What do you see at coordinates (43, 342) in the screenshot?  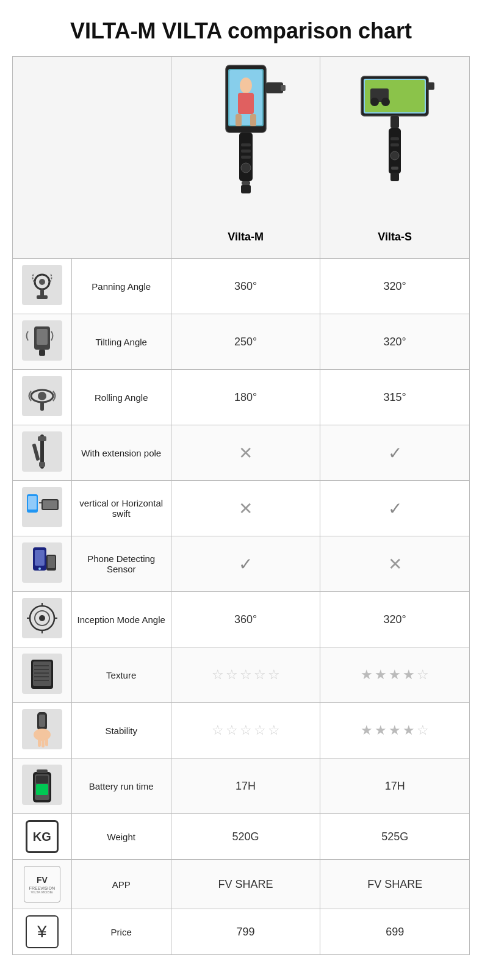 I see `tilting-icon-cell` at bounding box center [43, 342].